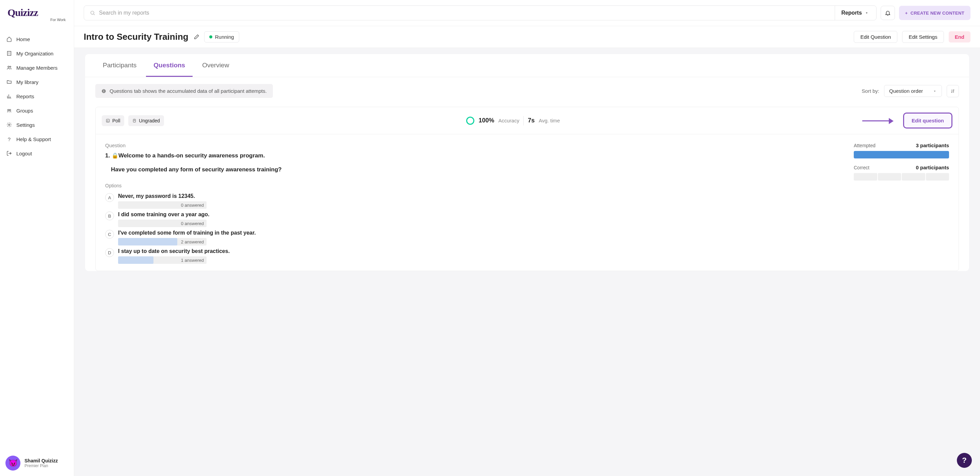  What do you see at coordinates (964, 460) in the screenshot?
I see `help-fab: ?` at bounding box center [964, 460].